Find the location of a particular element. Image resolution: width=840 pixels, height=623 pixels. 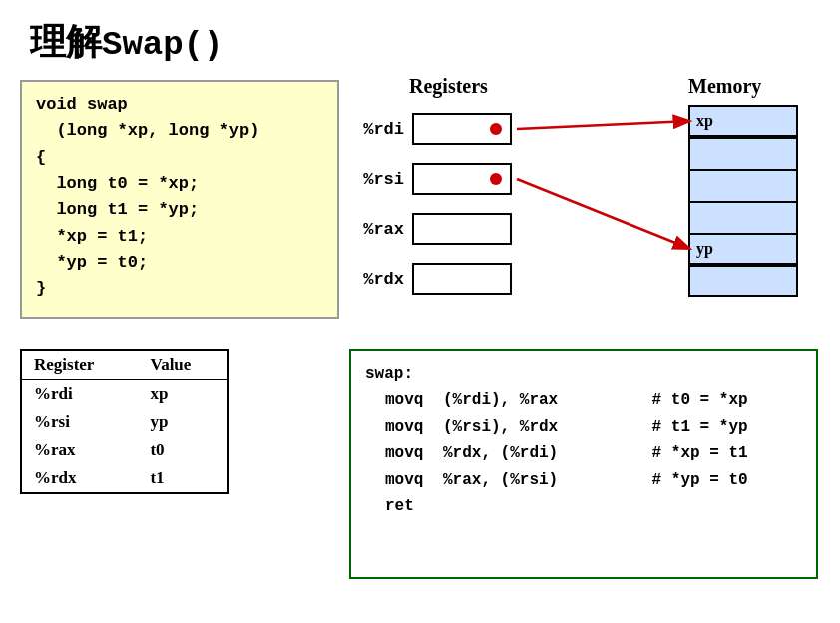

val-t0: t0 is located at coordinates (183, 450).